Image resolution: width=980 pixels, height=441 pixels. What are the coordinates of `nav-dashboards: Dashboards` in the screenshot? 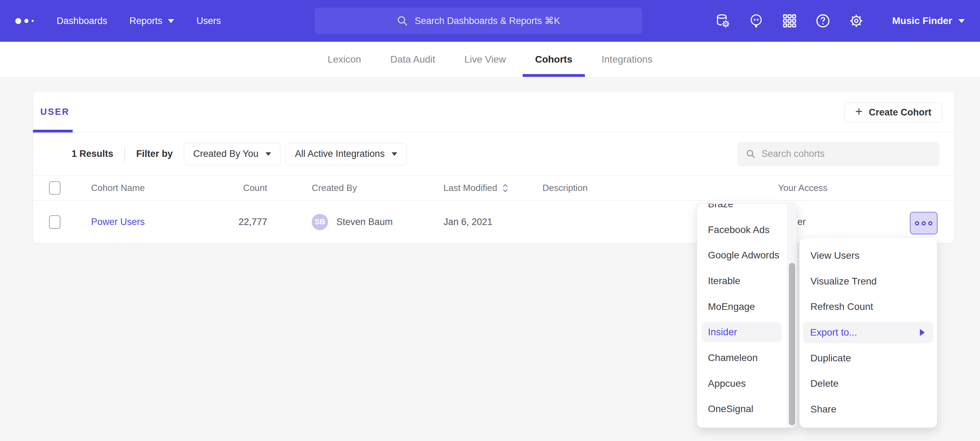 It's located at (82, 21).